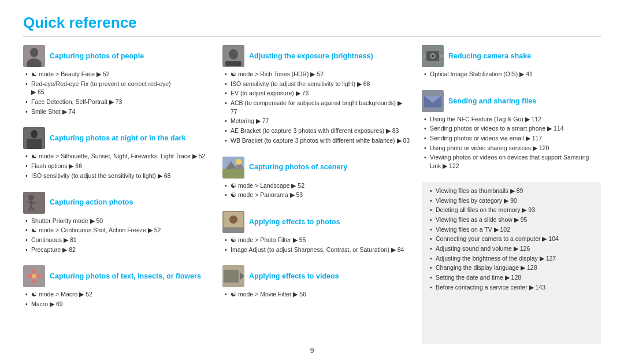  What do you see at coordinates (118, 156) in the screenshot?
I see `list-item: ☯ mode > Silhouette, Sunset, Night, Fire…` at bounding box center [118, 156].